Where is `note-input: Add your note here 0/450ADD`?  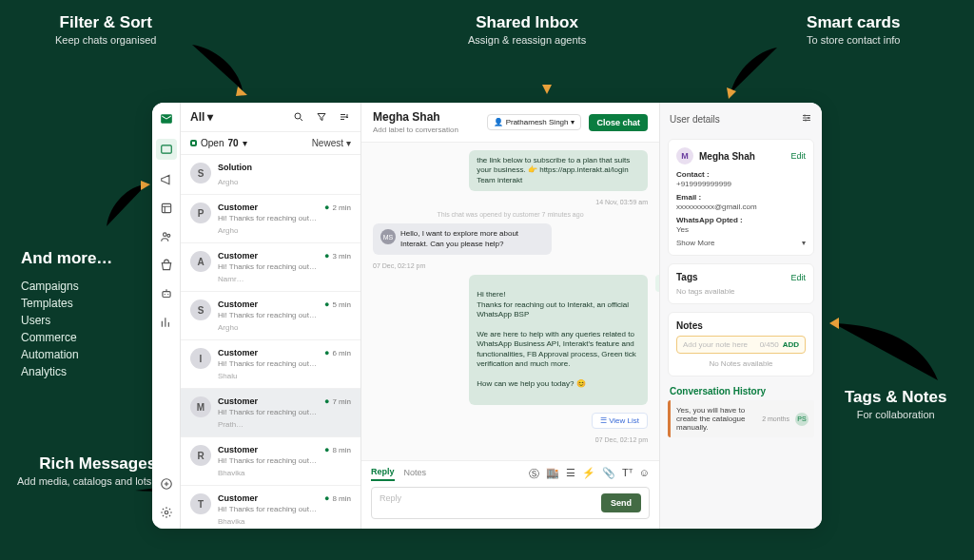
note-input: Add your note here 0/450ADD is located at coordinates (741, 344).